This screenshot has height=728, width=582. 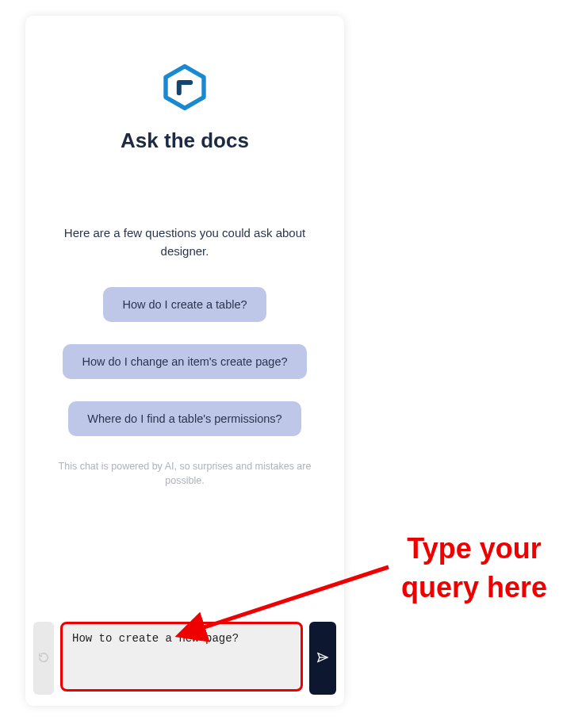 I want to click on input-wrap, so click(x=182, y=658).